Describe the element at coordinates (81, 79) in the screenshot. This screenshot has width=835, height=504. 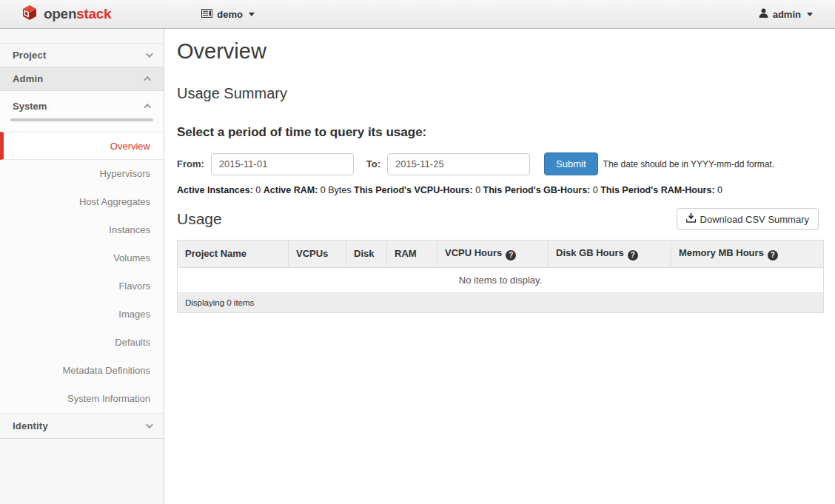
I see `sidebar-section-admin: Admin` at that location.